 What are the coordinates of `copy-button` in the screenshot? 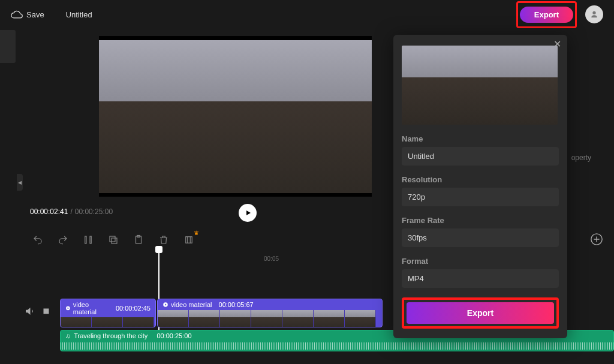 It's located at (113, 240).